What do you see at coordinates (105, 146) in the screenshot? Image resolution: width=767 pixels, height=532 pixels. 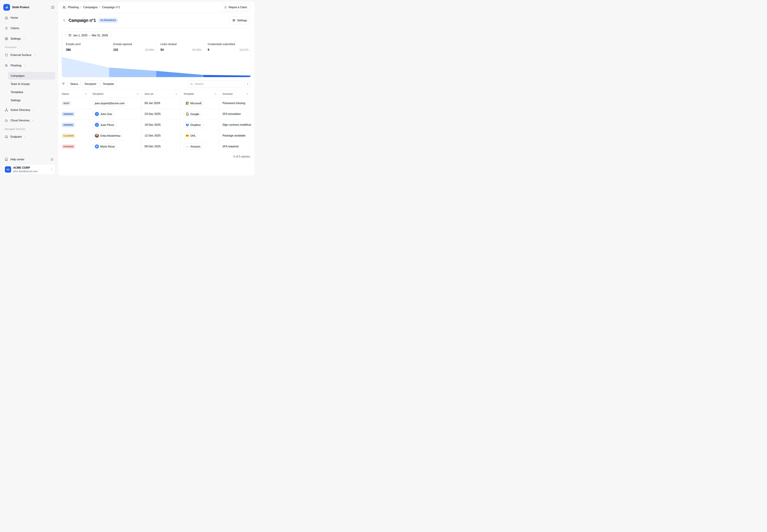 I see `recipient-chip: MMario Rossi` at bounding box center [105, 146].